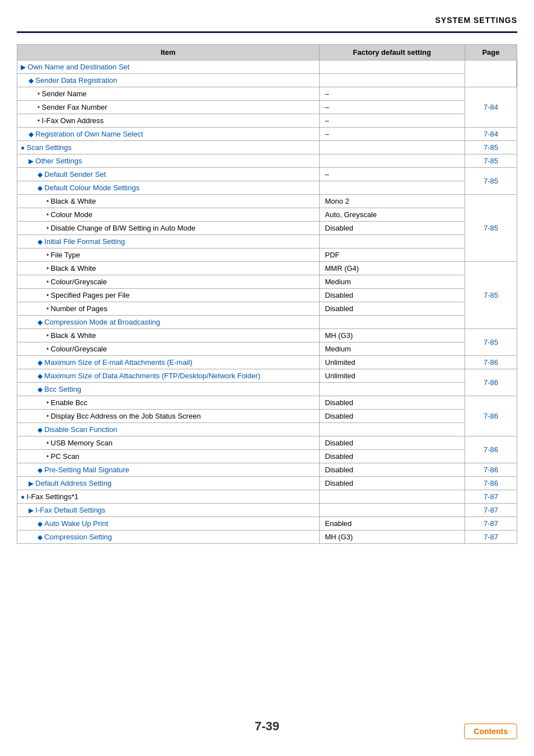 Image resolution: width=534 pixels, height=756 pixels. What do you see at coordinates (268, 201) in the screenshot?
I see `table-row: • Black & WhiteMono 27-85` at bounding box center [268, 201].